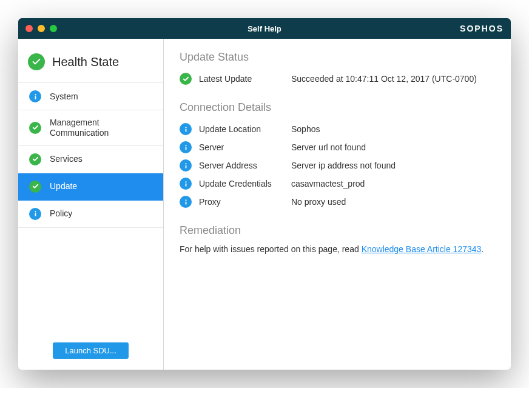 The height and width of the screenshot is (420, 529). Describe the element at coordinates (337, 108) in the screenshot. I see `section-title: Connection Details` at that location.